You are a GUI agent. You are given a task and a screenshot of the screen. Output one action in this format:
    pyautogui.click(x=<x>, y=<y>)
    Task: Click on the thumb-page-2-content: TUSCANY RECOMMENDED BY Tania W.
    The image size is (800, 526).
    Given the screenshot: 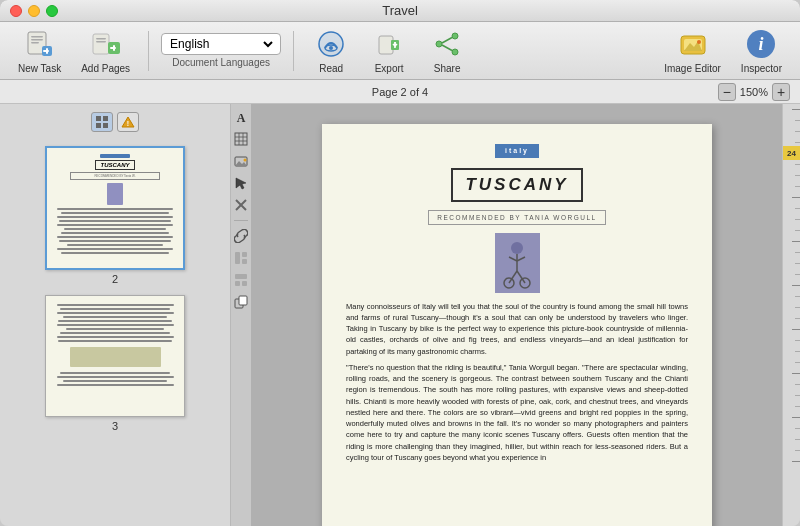 What is the action you would take?
    pyautogui.click(x=115, y=208)
    